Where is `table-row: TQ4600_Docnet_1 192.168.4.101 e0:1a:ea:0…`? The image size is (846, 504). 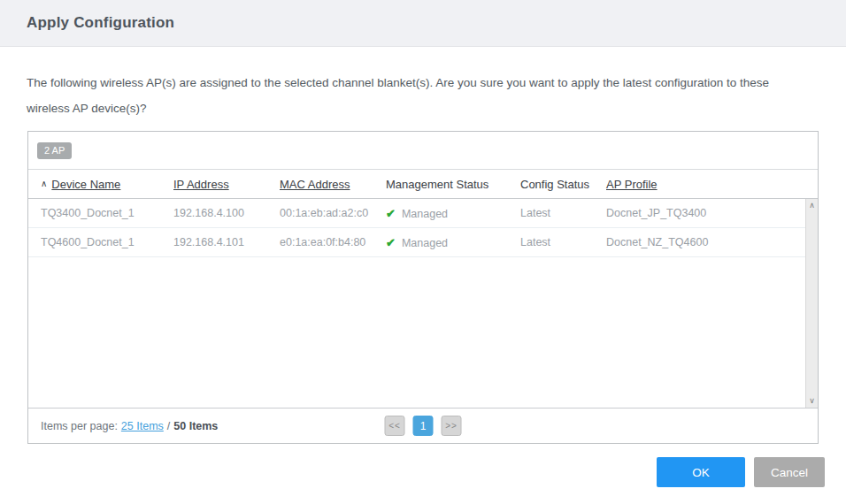
table-row: TQ4600_Docnet_1 192.168.4.101 e0:1a:ea:0… is located at coordinates (423, 242).